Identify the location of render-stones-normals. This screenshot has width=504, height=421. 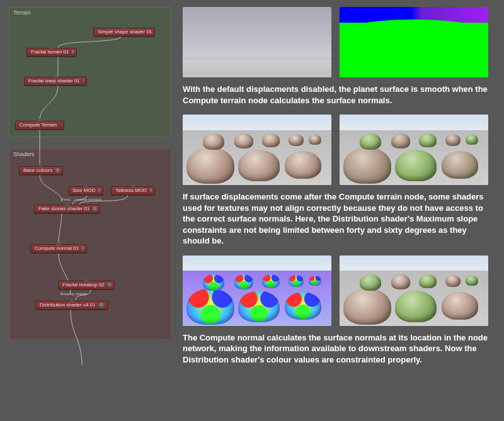
(257, 291).